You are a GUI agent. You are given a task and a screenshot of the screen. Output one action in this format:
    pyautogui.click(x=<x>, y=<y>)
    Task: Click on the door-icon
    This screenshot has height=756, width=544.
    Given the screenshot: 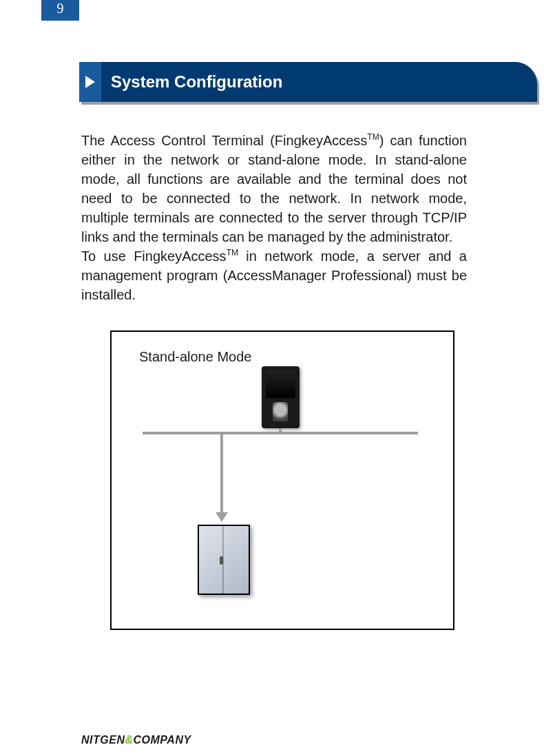 What is the action you would take?
    pyautogui.click(x=224, y=560)
    